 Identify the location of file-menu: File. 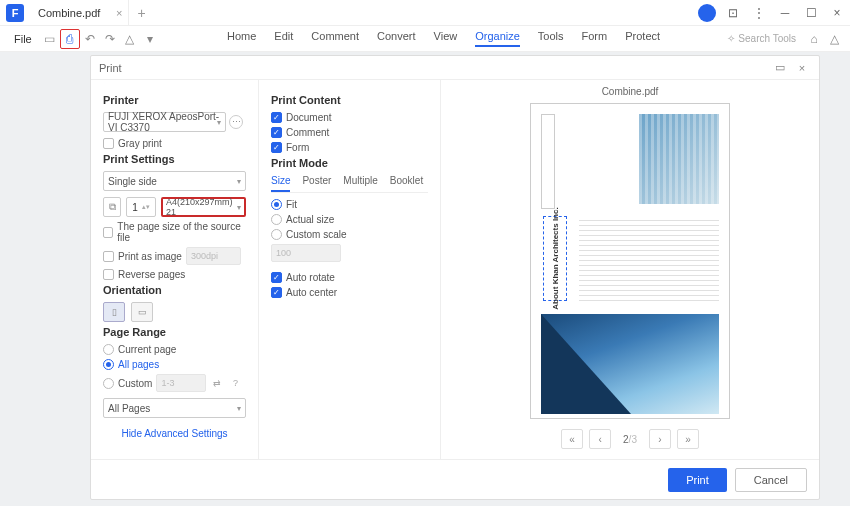
(23, 39).